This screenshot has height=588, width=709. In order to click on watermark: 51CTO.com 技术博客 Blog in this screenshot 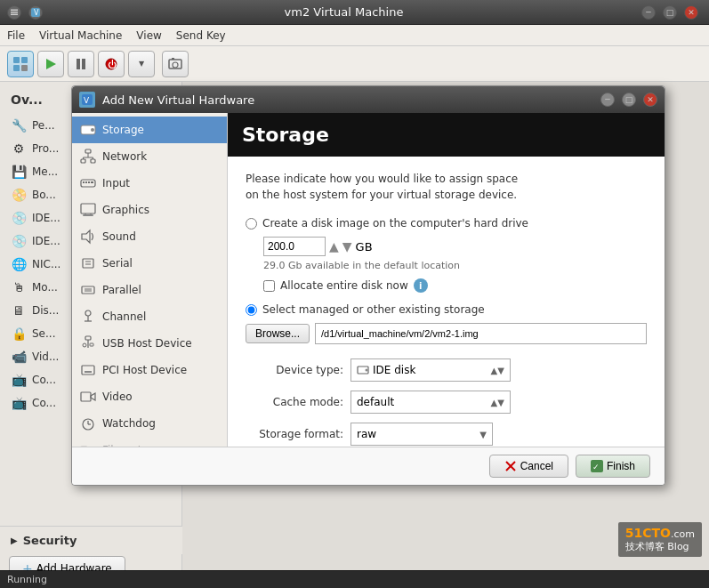, I will do `click(660, 539)`.